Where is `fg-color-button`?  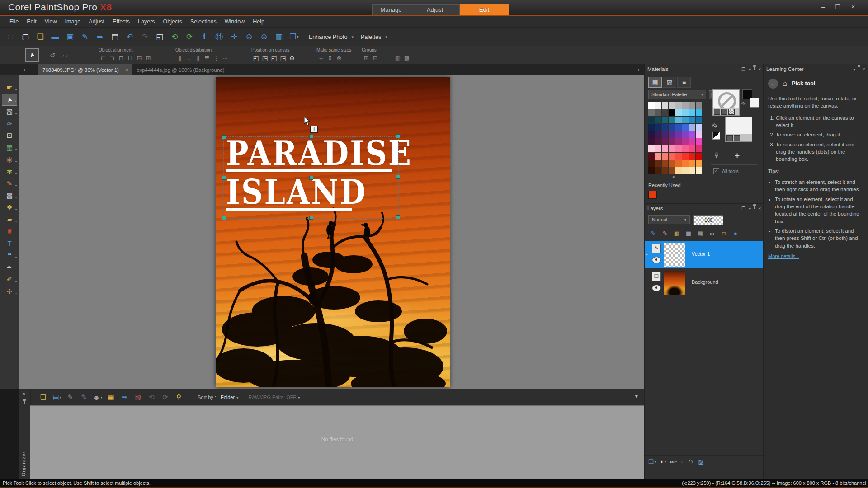 fg-color-button is located at coordinates (717, 112).